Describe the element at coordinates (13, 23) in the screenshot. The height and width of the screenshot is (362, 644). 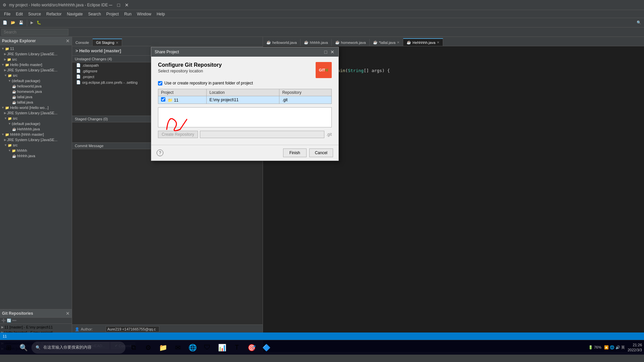
I see `toolbar-open: 📂` at that location.